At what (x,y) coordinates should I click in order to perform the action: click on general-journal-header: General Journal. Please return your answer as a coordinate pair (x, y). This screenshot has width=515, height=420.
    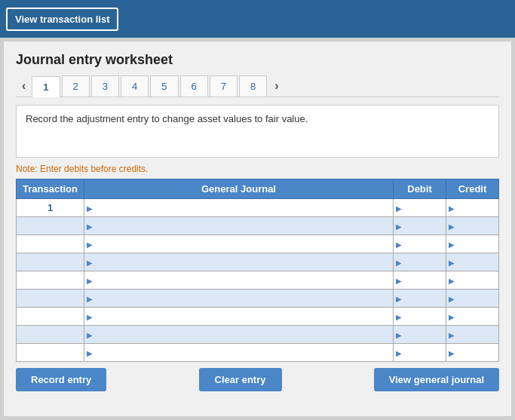
    Looking at the image, I should click on (239, 189).